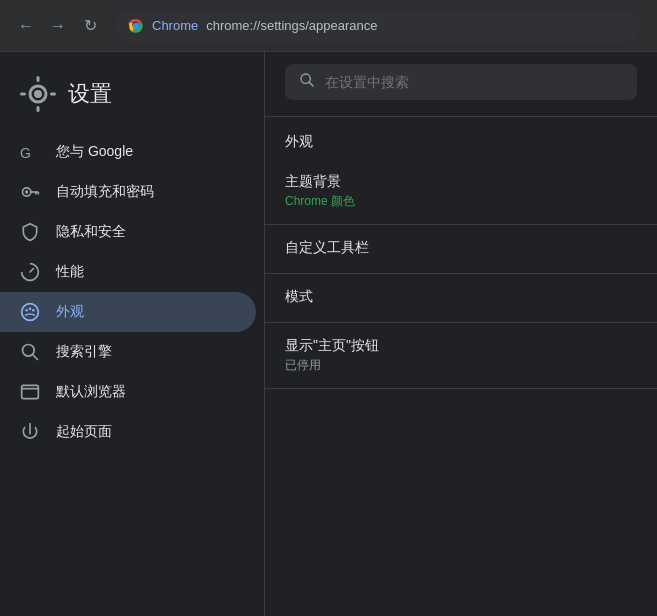 The width and height of the screenshot is (657, 616). What do you see at coordinates (132, 100) in the screenshot?
I see `sidebar-header: 设置` at bounding box center [132, 100].